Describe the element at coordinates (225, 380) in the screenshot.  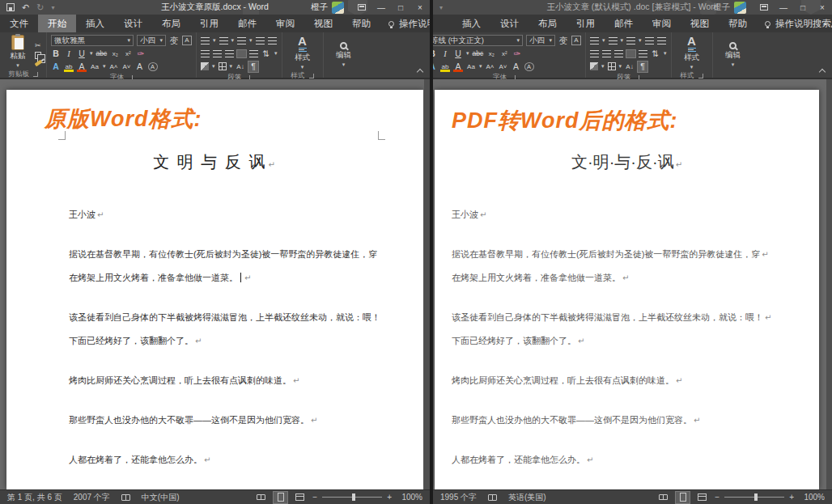
I see `text-line: 烤肉比厨师还关心烹调过程，听上去很有点讽刺的味道。↵` at that location.